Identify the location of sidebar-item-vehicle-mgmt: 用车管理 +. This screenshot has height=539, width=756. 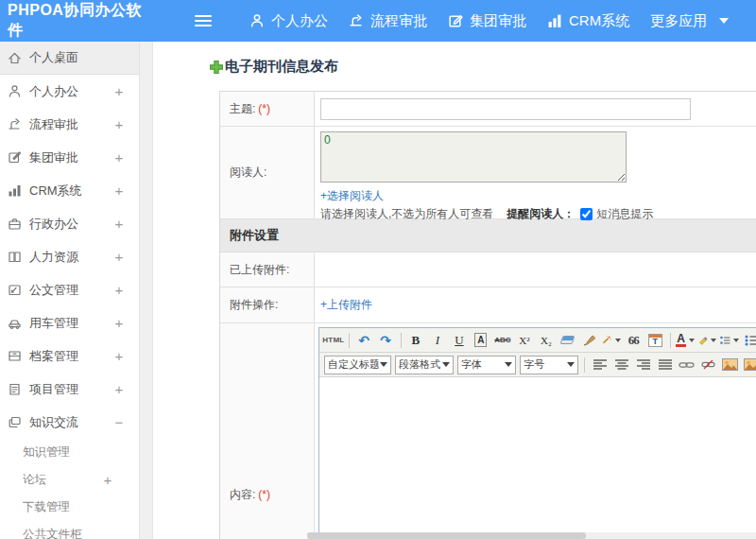
(70, 323).